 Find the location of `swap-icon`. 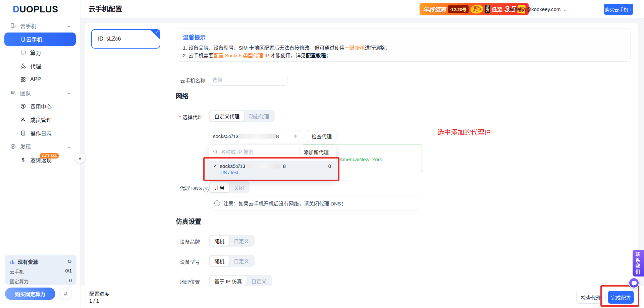

swap-icon is located at coordinates (66, 294).